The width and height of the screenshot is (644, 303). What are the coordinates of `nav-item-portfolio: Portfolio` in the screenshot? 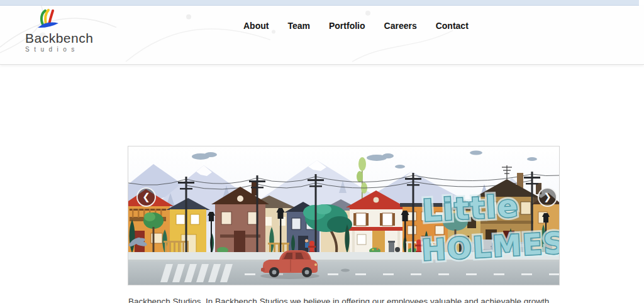 It's located at (347, 26).